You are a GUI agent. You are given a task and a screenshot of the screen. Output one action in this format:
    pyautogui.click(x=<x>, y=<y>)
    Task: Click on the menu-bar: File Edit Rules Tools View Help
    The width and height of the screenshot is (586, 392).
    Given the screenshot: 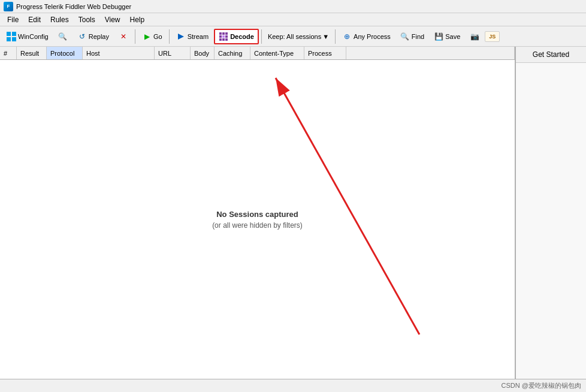 What is the action you would take?
    pyautogui.click(x=293, y=20)
    